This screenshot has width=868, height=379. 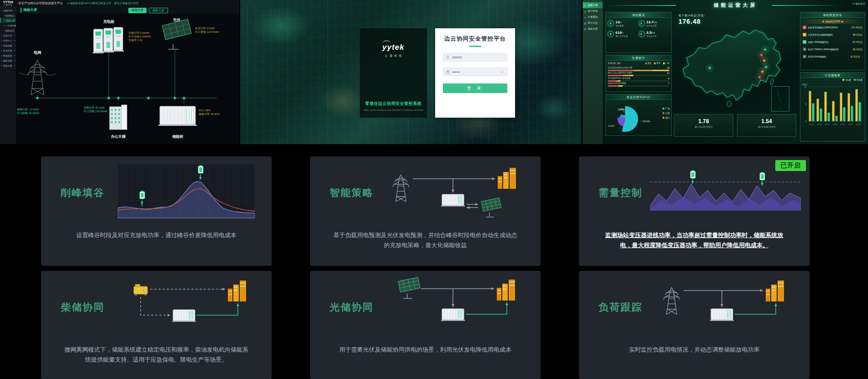 I want to click on username-value: admin, so click(x=457, y=57).